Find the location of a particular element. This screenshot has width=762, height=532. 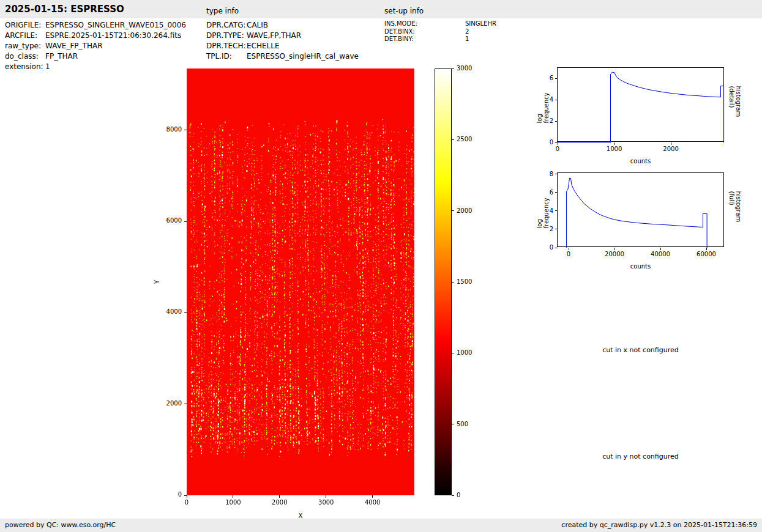

section-label-setup-info: set-up info is located at coordinates (404, 11).